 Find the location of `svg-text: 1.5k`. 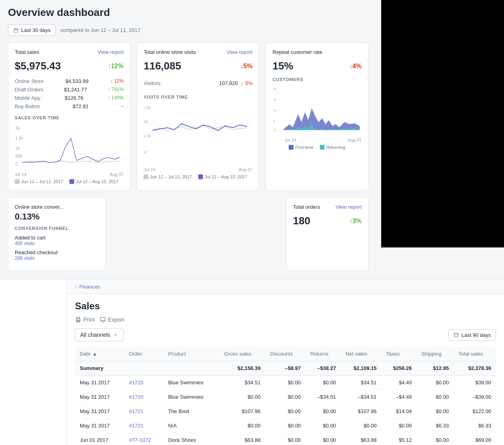

svg-text: 1.5k is located at coordinates (20, 138).